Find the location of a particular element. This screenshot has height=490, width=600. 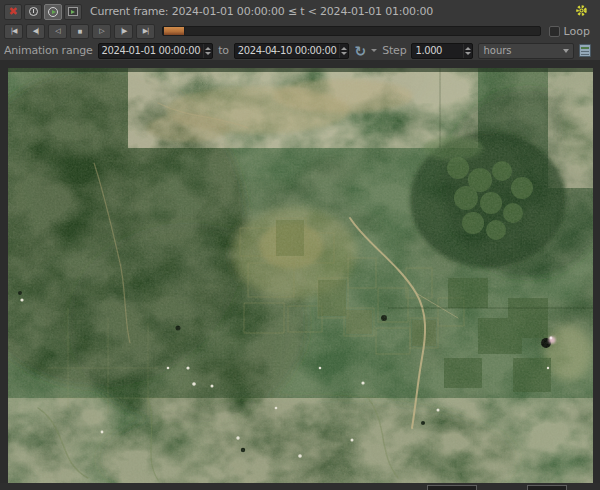

step-label: Step is located at coordinates (394, 50).